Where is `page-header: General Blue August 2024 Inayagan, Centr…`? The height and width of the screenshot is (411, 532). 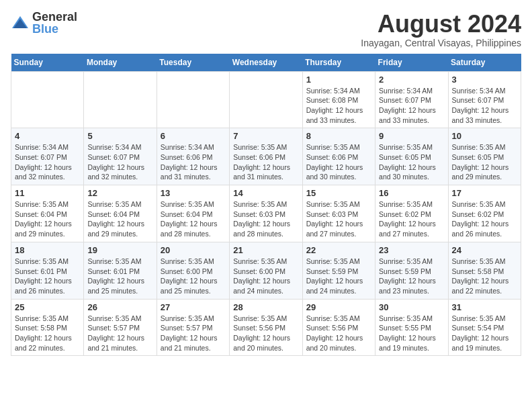
page-header: General Blue August 2024 Inayagan, Centr… is located at coordinates (266, 30).